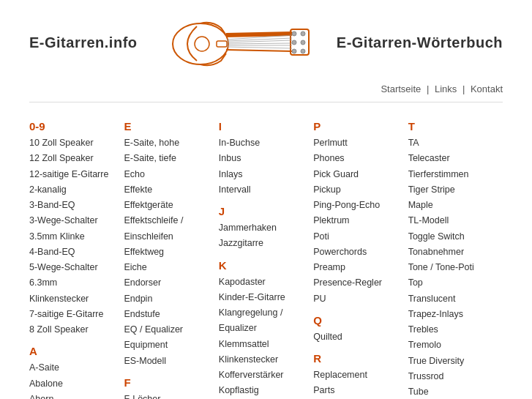  I want to click on list-item: A-Saite, so click(73, 368).